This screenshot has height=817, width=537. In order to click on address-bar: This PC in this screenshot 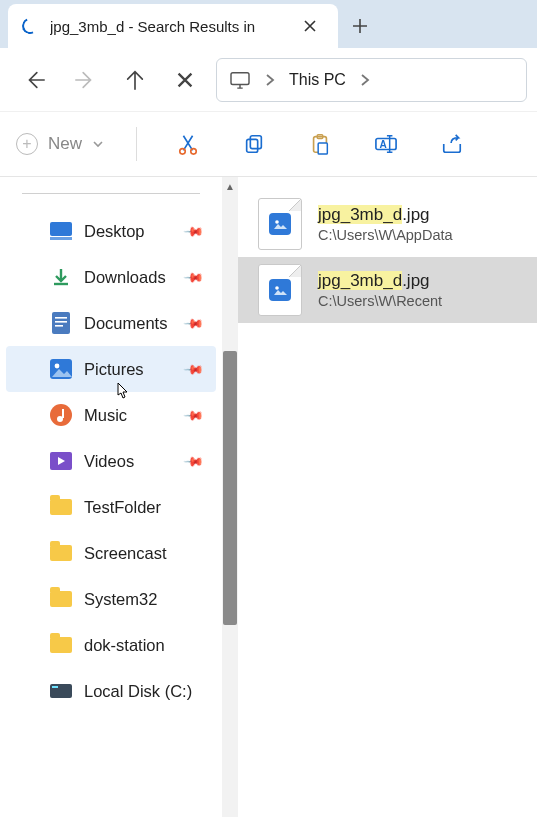, I will do `click(372, 80)`.